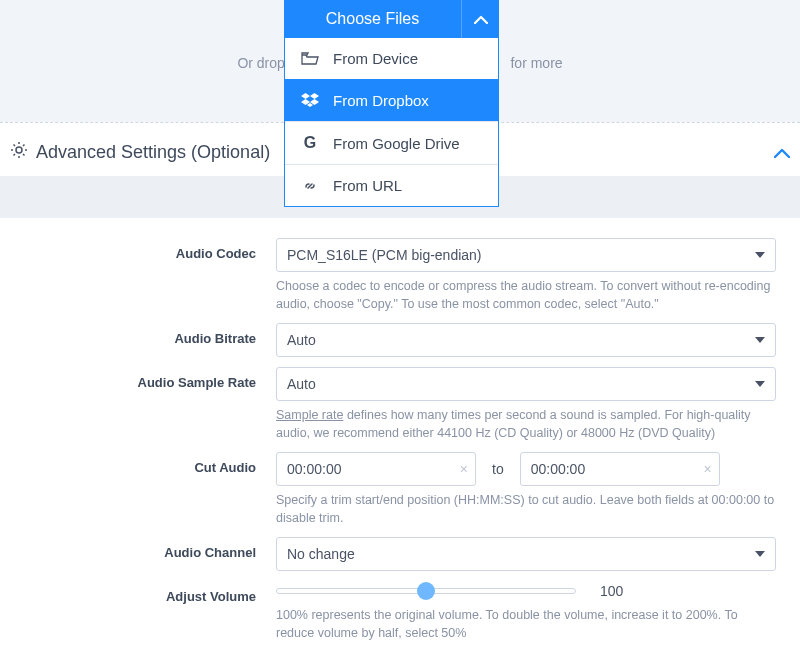 This screenshot has height=666, width=800. What do you see at coordinates (480, 19) in the screenshot?
I see `choose-files-chevron-button` at bounding box center [480, 19].